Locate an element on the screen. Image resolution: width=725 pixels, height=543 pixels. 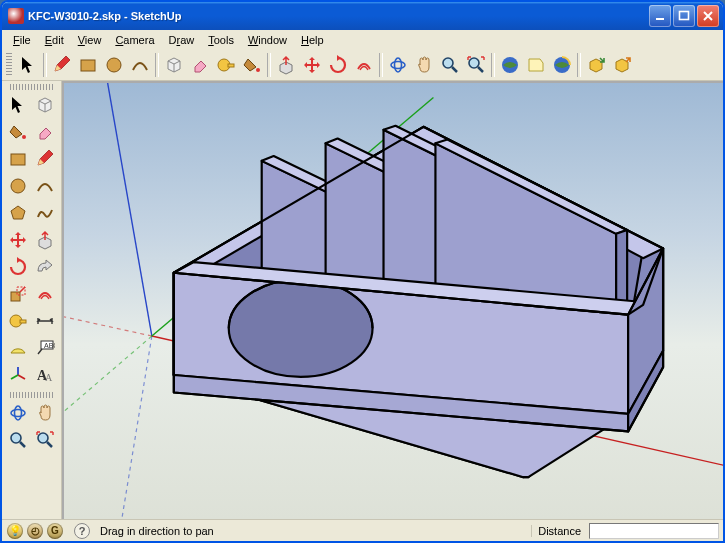
get-model-tool is located at coordinates (510, 65).